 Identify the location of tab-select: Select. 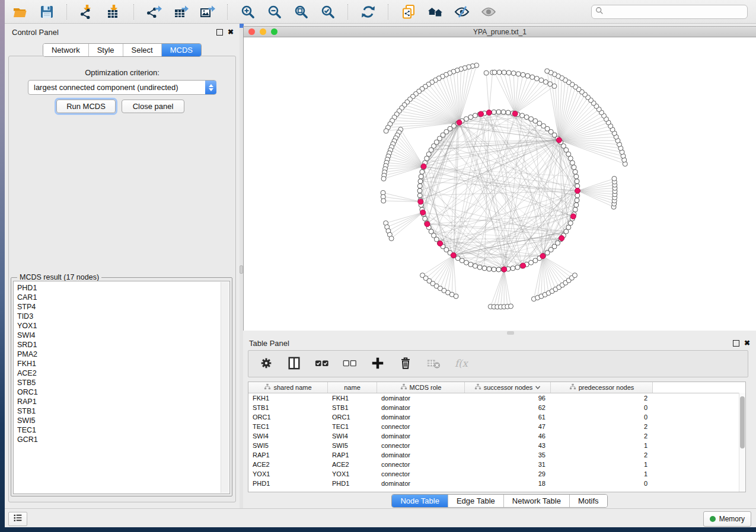
(142, 50).